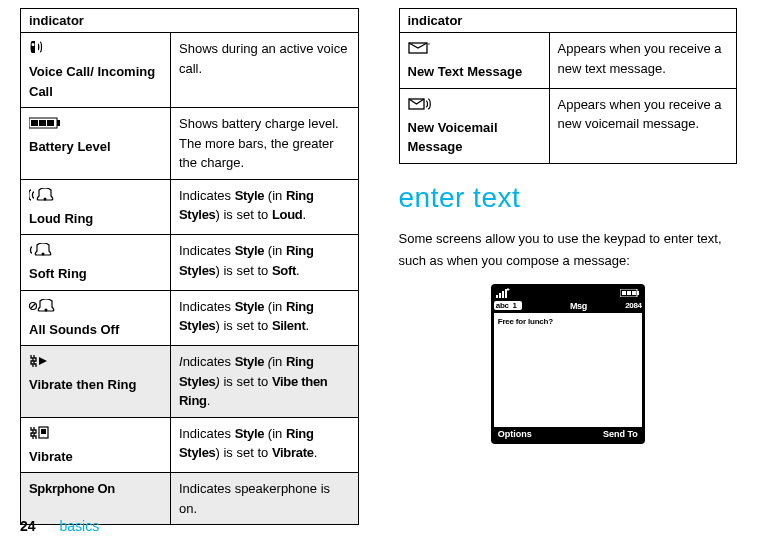  Describe the element at coordinates (568, 198) in the screenshot. I see `enter-text-heading: enter text` at that location.